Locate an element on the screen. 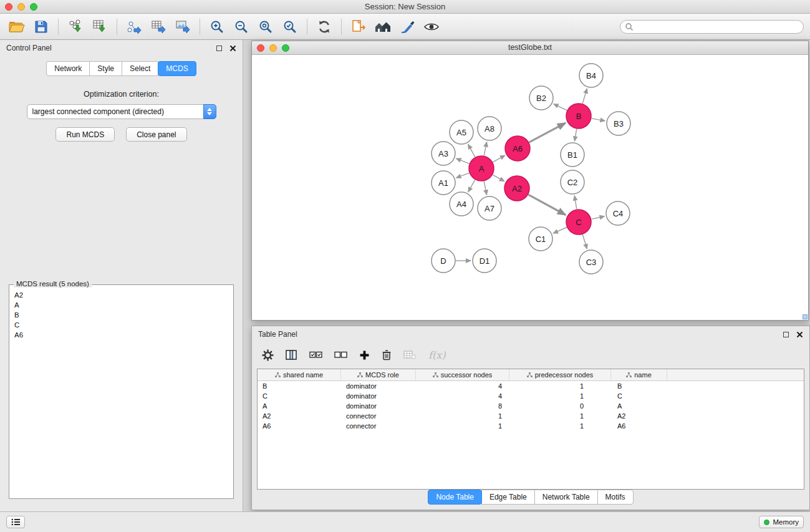 This screenshot has height=532, width=810. save-icon is located at coordinates (41, 27).